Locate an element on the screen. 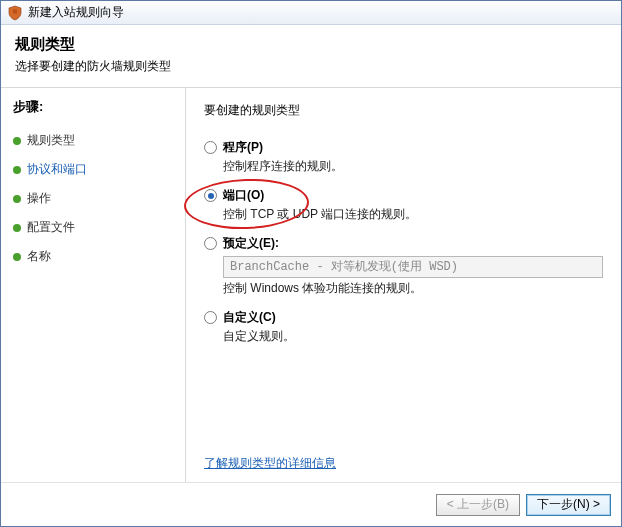 This screenshot has width=622, height=527. option-desc: 自定义规则。 is located at coordinates (422, 336).